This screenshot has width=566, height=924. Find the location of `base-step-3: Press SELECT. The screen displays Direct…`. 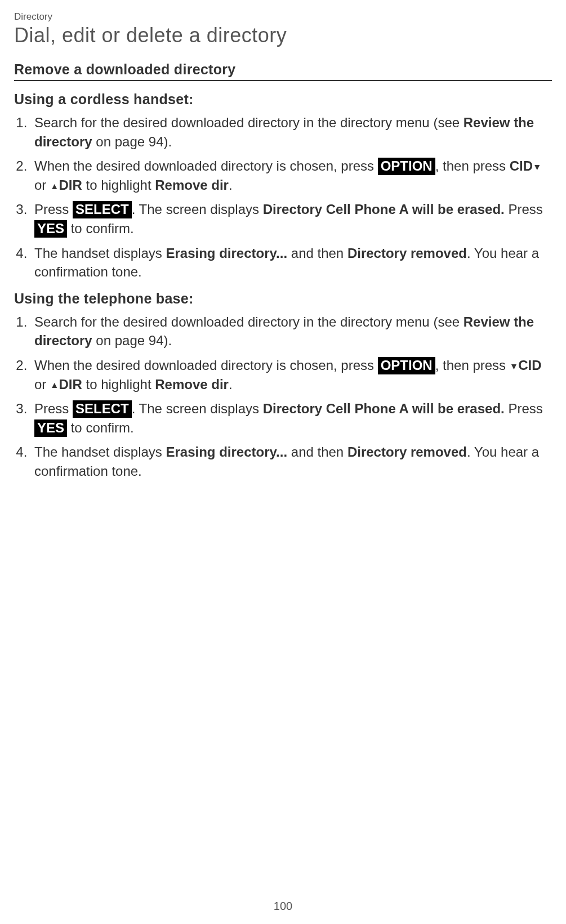

base-step-3: Press SELECT. The screen displays Direct… is located at coordinates (292, 418).